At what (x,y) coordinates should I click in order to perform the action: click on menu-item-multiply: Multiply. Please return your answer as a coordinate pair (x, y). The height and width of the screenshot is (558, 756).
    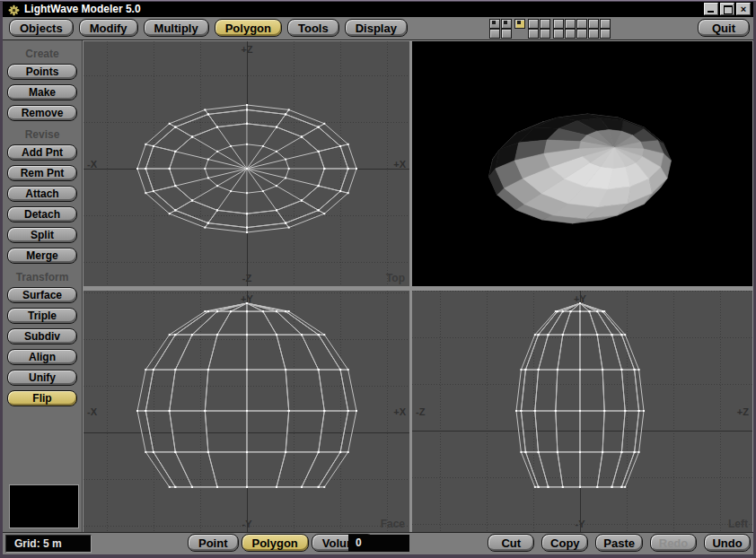
    Looking at the image, I should click on (176, 28).